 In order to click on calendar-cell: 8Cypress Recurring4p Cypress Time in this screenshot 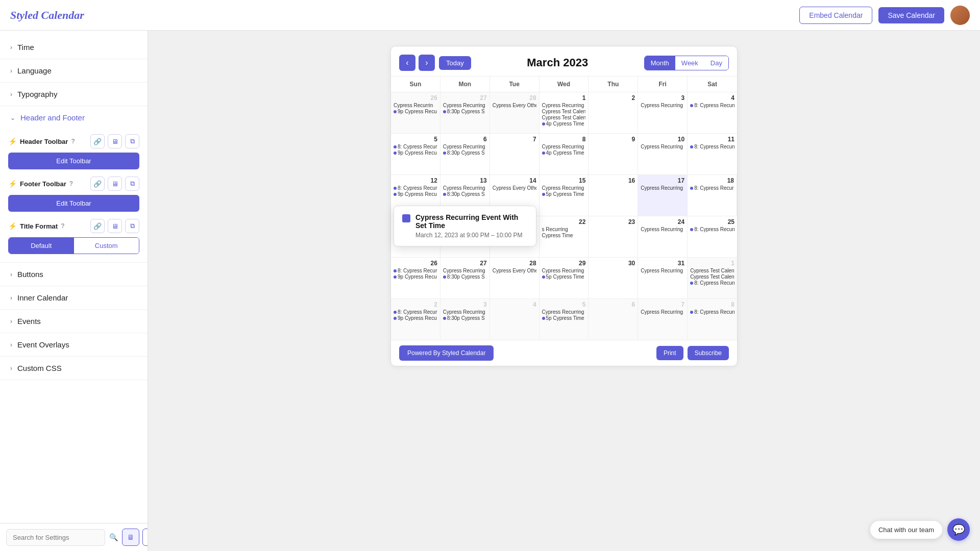, I will do `click(565, 154)`.